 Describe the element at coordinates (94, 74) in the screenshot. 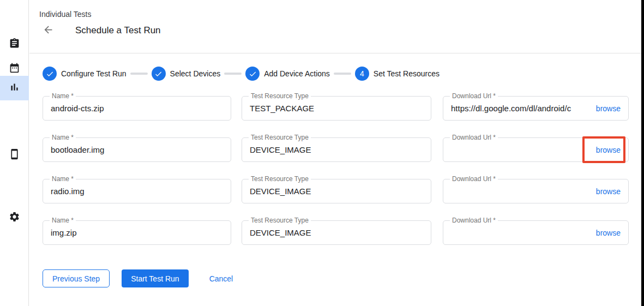

I see `step-label: Configure Test Run` at that location.